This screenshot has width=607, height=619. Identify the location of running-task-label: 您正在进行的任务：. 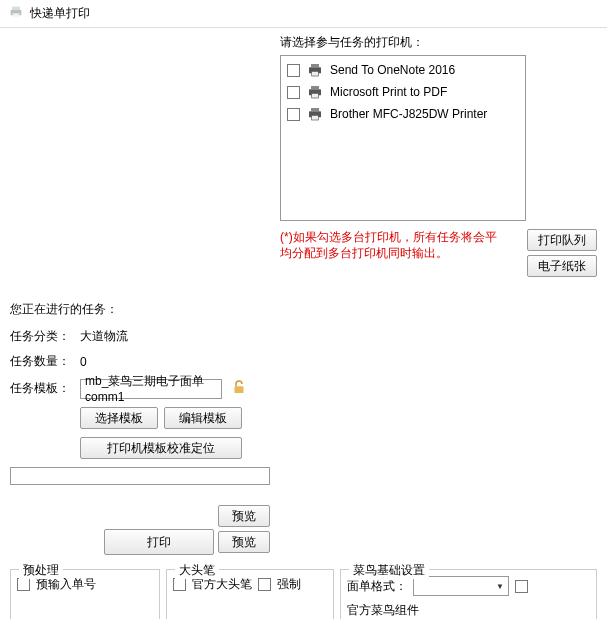
(140, 310).